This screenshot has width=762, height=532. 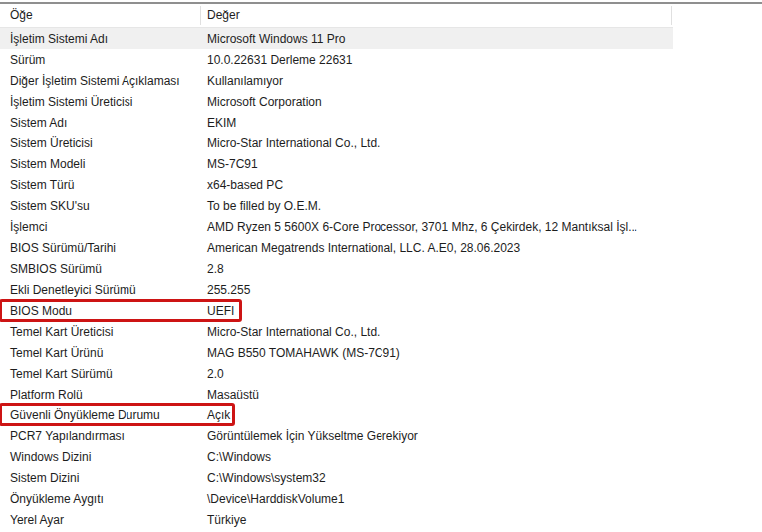 I want to click on row-label: SMBIOS Sürümü, so click(x=101, y=269).